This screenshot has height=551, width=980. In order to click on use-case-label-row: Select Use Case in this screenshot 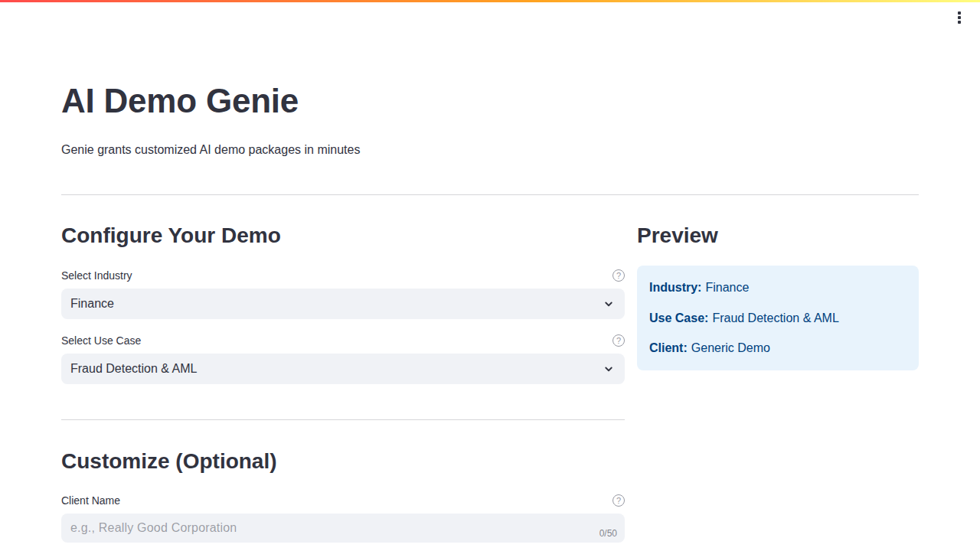, I will do `click(343, 341)`.